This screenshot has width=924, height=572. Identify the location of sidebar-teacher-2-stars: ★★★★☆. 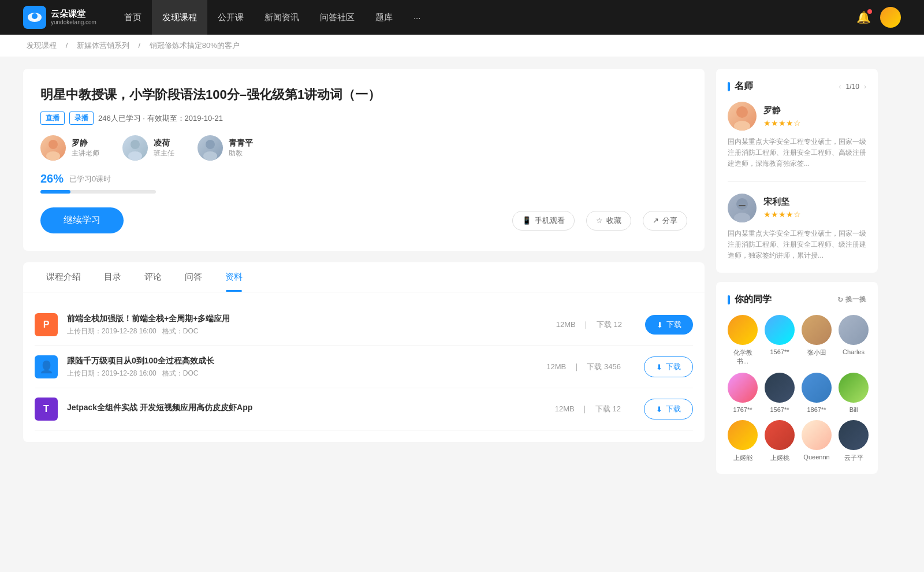
(782, 214).